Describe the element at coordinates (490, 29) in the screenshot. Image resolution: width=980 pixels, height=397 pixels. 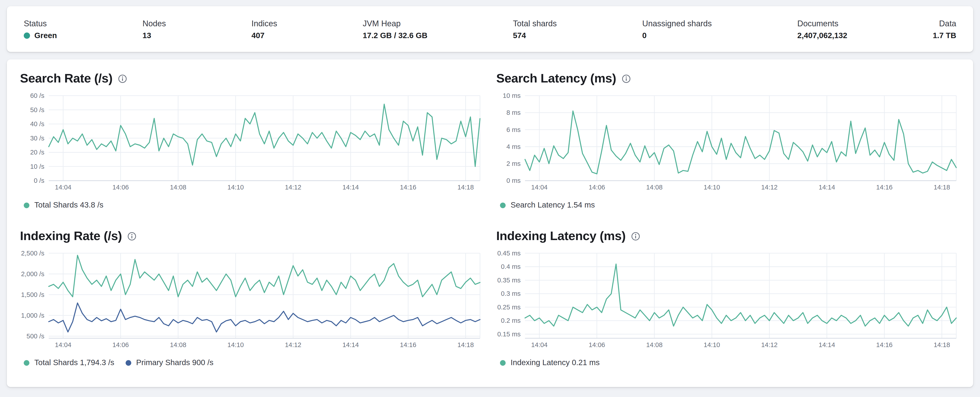
I see `cluster-stats-bar: Status Green Nodes 13 Indices 407 JVM He…` at that location.